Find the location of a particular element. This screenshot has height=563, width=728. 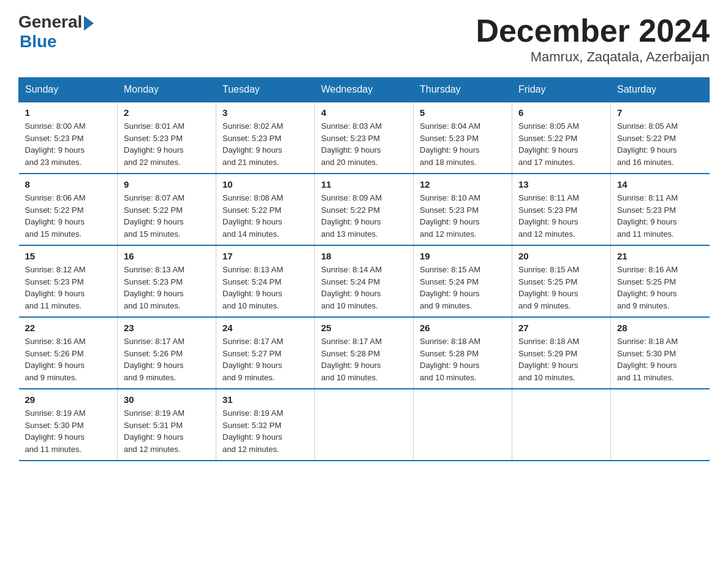

logo-arrow-icon is located at coordinates (89, 23).